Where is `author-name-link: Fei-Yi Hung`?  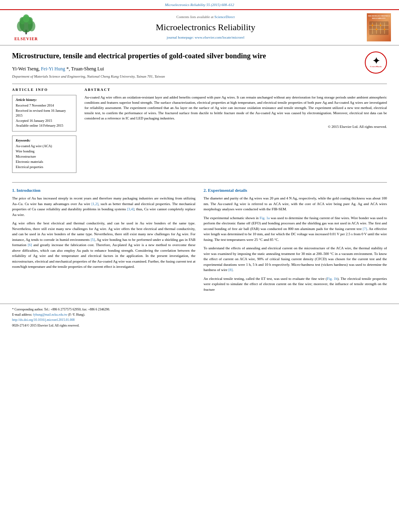
author-name-link: Fei-Yi Hung is located at coordinates (53, 69).